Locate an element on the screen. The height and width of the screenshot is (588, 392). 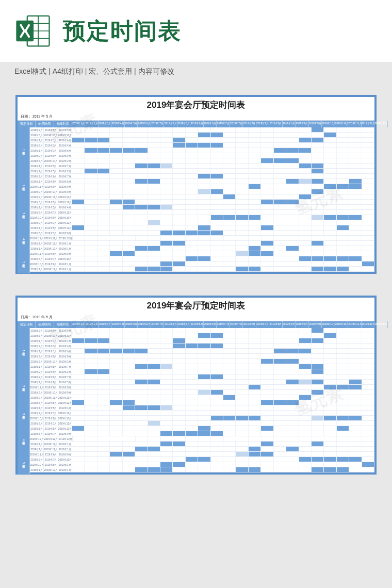
date-cell: 2019年1月 is located at coordinates (51, 351).